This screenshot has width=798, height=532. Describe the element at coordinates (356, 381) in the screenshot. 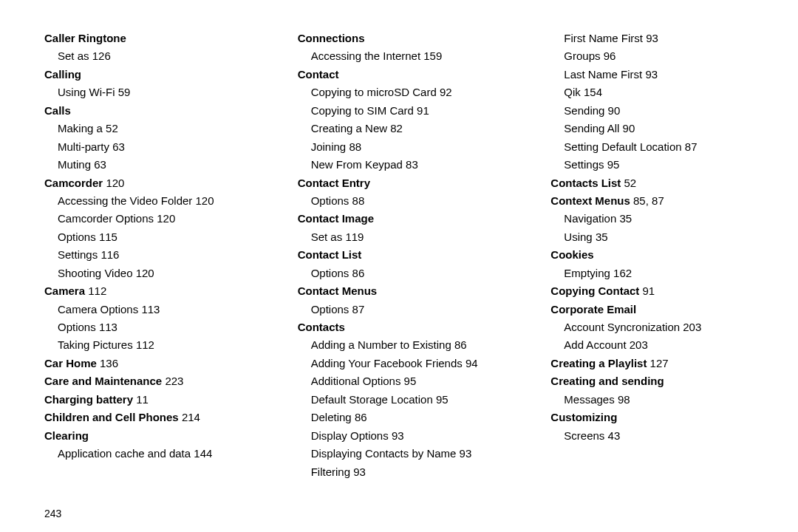

I see `index-subentry: Additional Options` at that location.